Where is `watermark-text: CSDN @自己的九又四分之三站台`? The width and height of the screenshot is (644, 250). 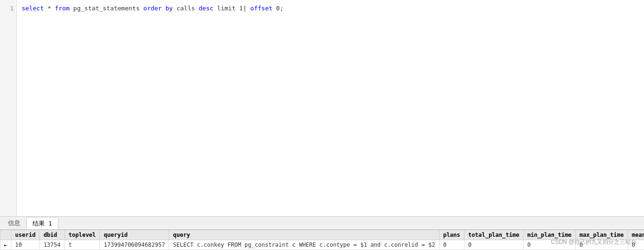
watermark-text: CSDN @自己的九又四分之三站台 is located at coordinates (594, 242).